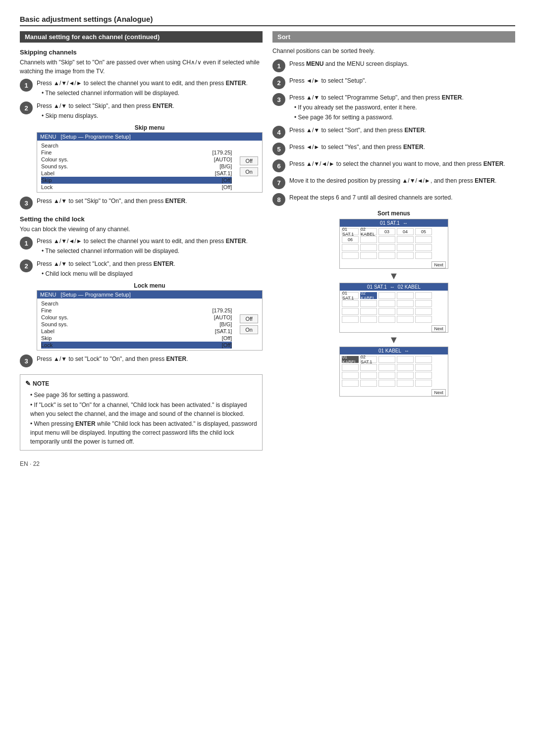 Image resolution: width=535 pixels, height=756 pixels. I want to click on left-section-header: Manual setting for each channel (continu…, so click(141, 37).